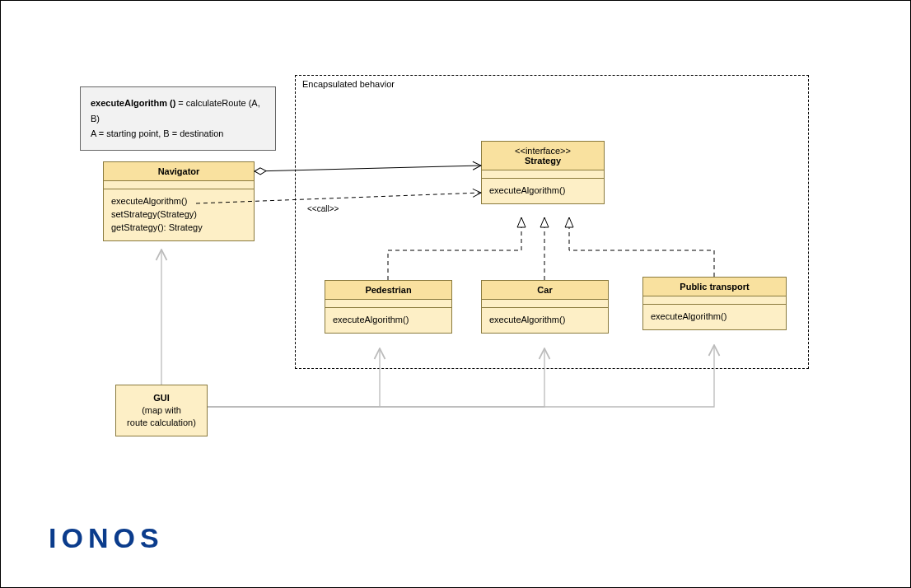 This screenshot has width=911, height=588. I want to click on pedestrian-attr-empty, so click(389, 304).